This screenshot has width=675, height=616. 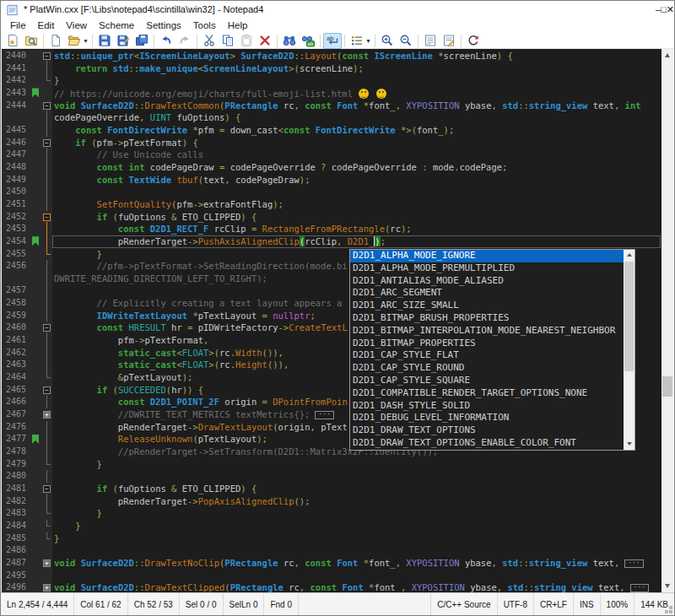 I want to click on status-character: Ch 52 / 53, so click(x=154, y=604).